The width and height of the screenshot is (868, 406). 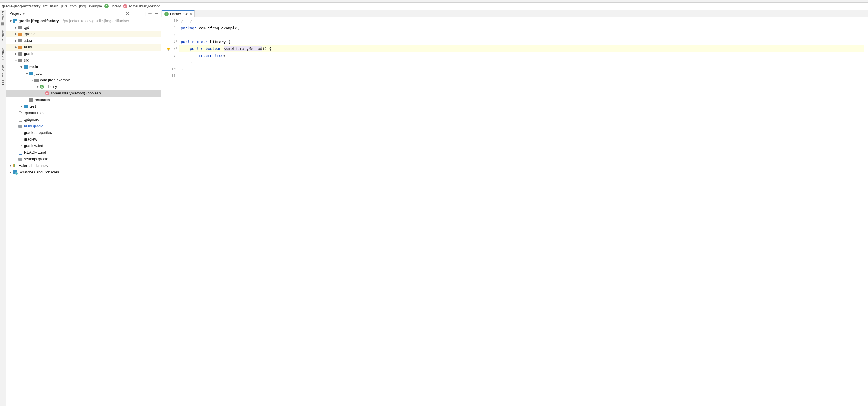 I want to click on editor-tab-label: Library.java, so click(x=179, y=14).